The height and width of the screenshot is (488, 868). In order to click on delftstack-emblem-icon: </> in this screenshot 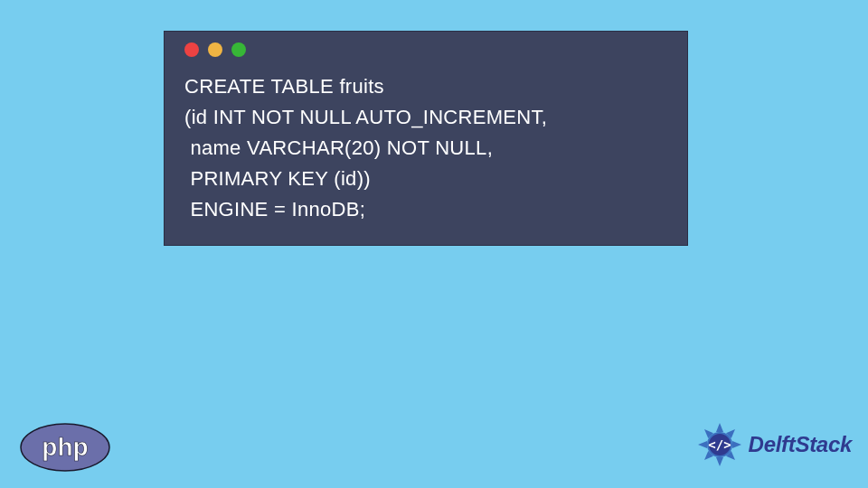, I will do `click(720, 445)`.